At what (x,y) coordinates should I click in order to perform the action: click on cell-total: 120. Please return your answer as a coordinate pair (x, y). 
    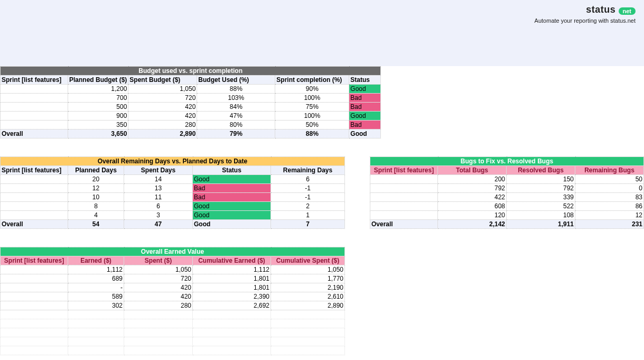
    Looking at the image, I should click on (472, 216).